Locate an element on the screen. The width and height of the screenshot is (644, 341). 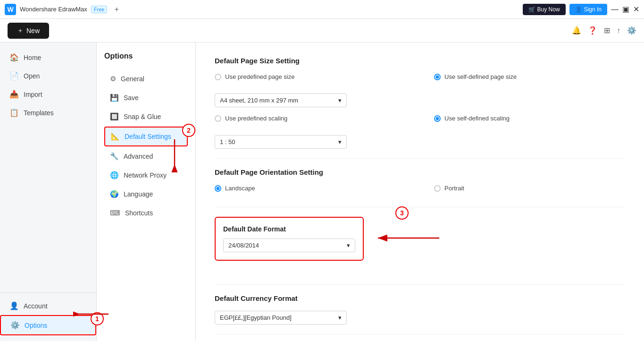
annotation-badge-1: 1 is located at coordinates (97, 319).